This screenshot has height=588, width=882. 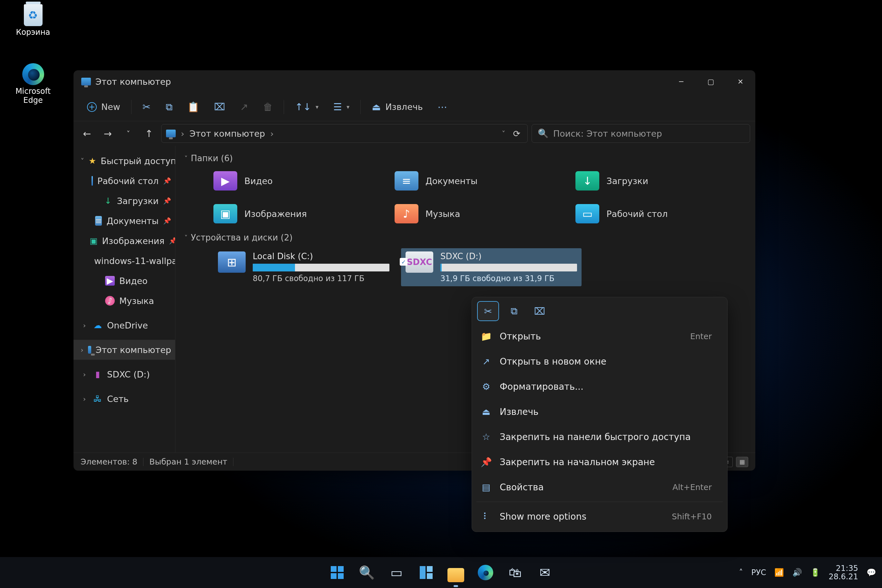 What do you see at coordinates (600, 362) in the screenshot?
I see `ctx-open-new-window: ↗Открыть в новом окне` at bounding box center [600, 362].